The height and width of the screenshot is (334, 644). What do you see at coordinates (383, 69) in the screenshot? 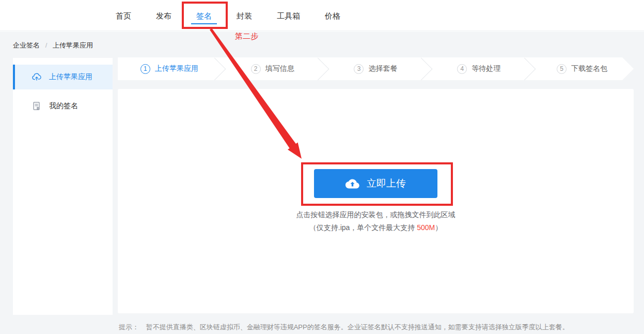
I see `step-label: 选择套餐` at bounding box center [383, 69].